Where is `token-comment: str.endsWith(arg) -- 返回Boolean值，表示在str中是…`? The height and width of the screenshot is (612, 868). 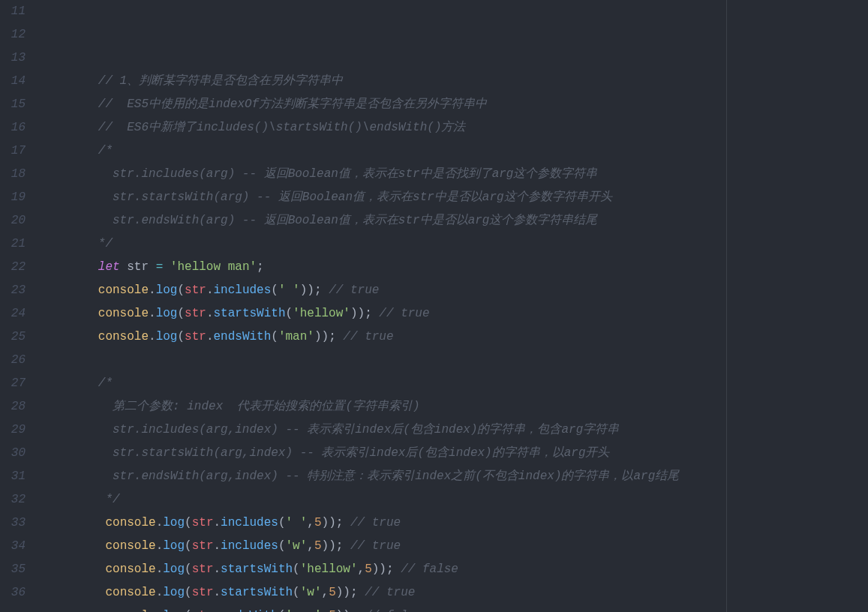
token-comment: str.endsWith(arg) -- 返回Boolean值，表示在str中是… is located at coordinates (355, 220).